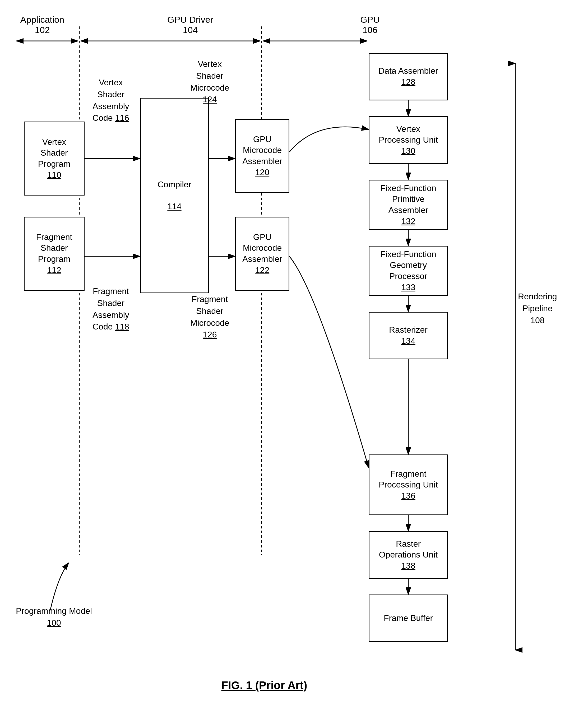 This screenshot has height=715, width=588. Describe the element at coordinates (262, 156) in the screenshot. I see `gpu-microcode-assembler-top-box: GPU Microcode Assembler 120` at that location.